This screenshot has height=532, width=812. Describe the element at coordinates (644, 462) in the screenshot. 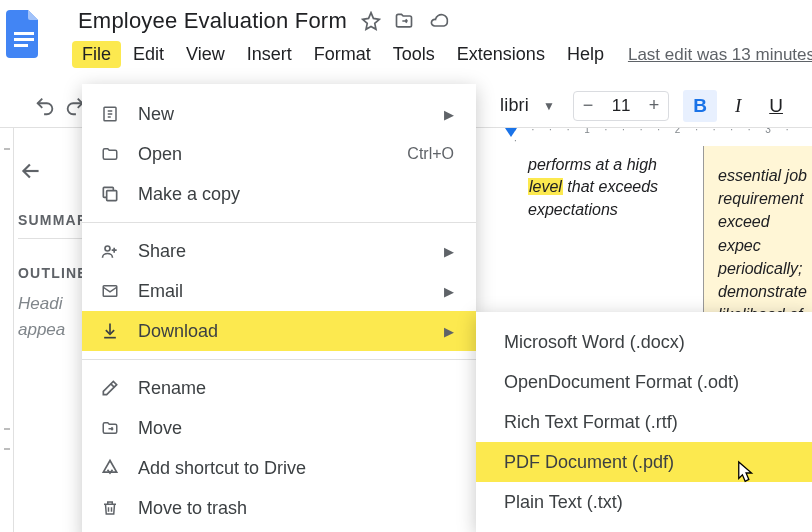

I see `submenu-item-pdf: PDF Document (.pdf)` at that location.